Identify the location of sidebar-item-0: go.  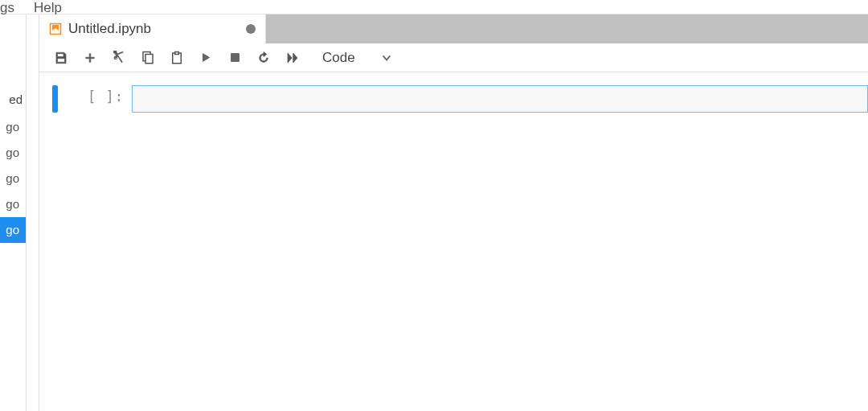
(13, 127).